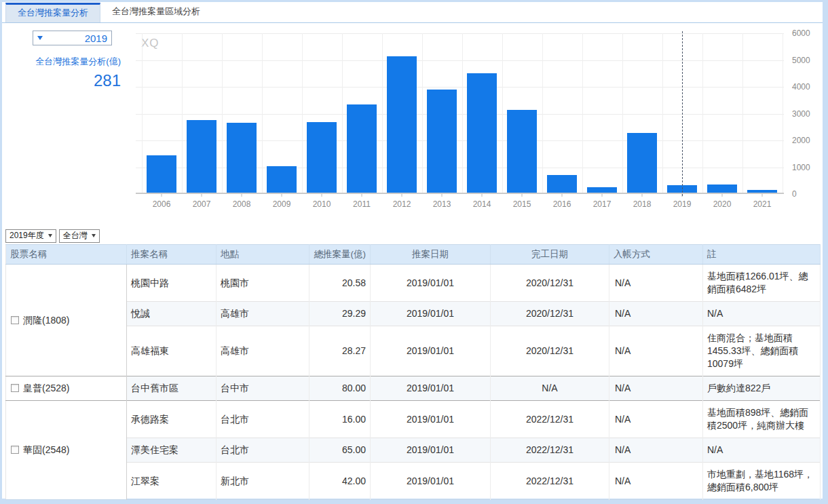  I want to click on completion-date-cell: 2022/12/31, so click(550, 419).